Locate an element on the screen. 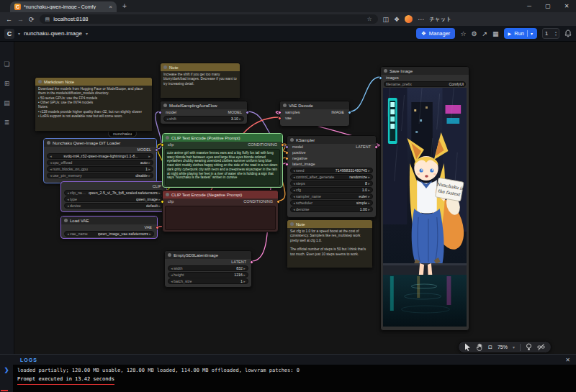 The width and height of the screenshot is (576, 392). node-header: Nunchaku Qwen-Image DiT Loader is located at coordinates (100, 142).